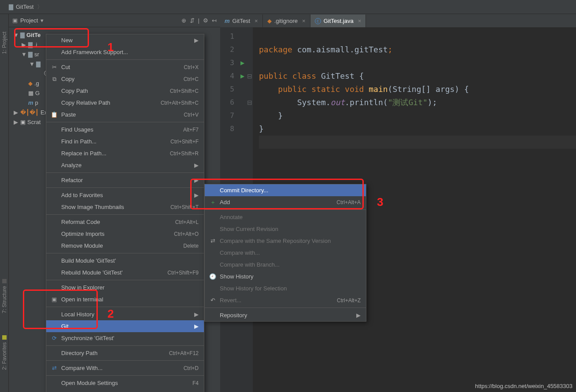 This screenshot has width=576, height=392. Describe the element at coordinates (125, 142) in the screenshot. I see `menu-find-in-path: Find in Path...Ctrl+Shift+F` at that location.